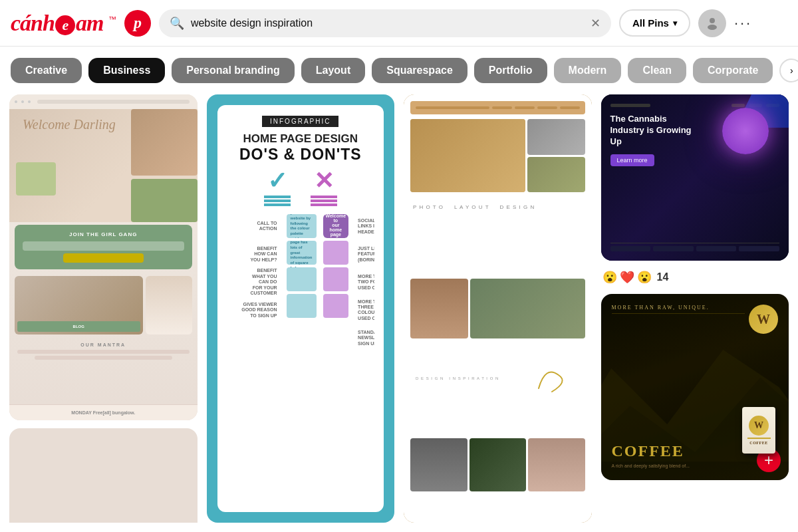 This screenshot has width=798, height=532. Describe the element at coordinates (333, 70) in the screenshot. I see `filter-layout: Layout` at that location.